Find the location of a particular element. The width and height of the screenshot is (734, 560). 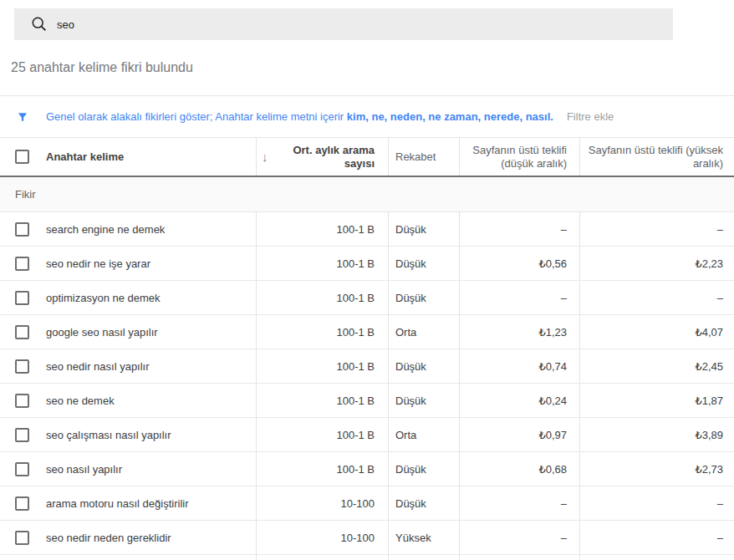

header-cell-avg-monthly-searches: ↓ Ort. aylık arama sayısı is located at coordinates (322, 157).